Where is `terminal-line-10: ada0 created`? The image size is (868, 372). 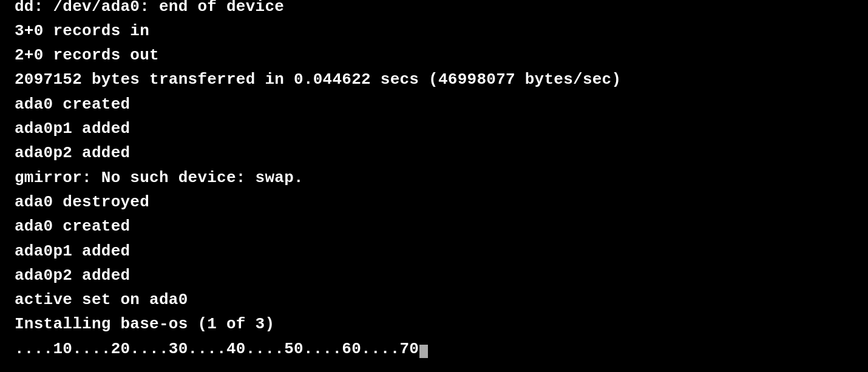 terminal-line-10: ada0 created is located at coordinates (434, 226).